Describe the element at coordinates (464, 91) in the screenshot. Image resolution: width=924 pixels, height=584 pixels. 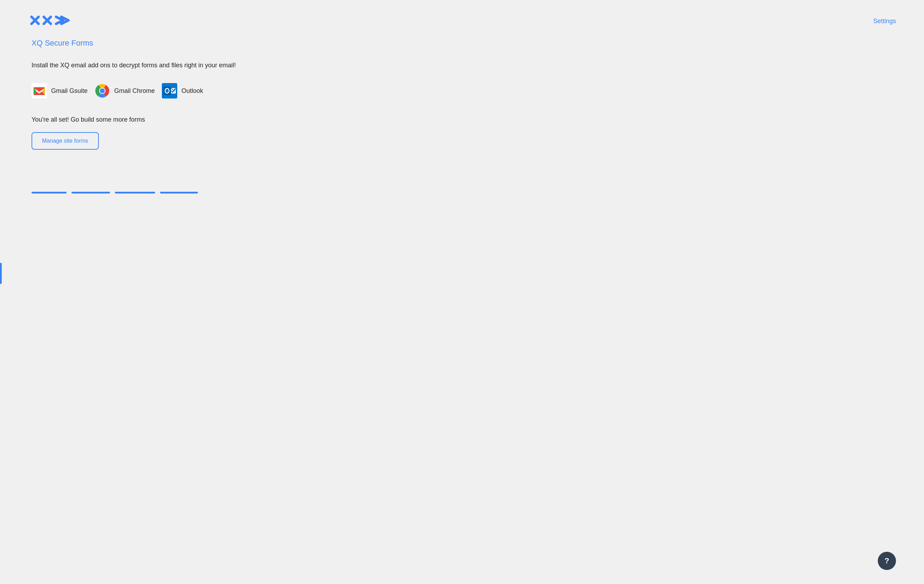
I see `addons-row: Gmail Gsuite` at that location.